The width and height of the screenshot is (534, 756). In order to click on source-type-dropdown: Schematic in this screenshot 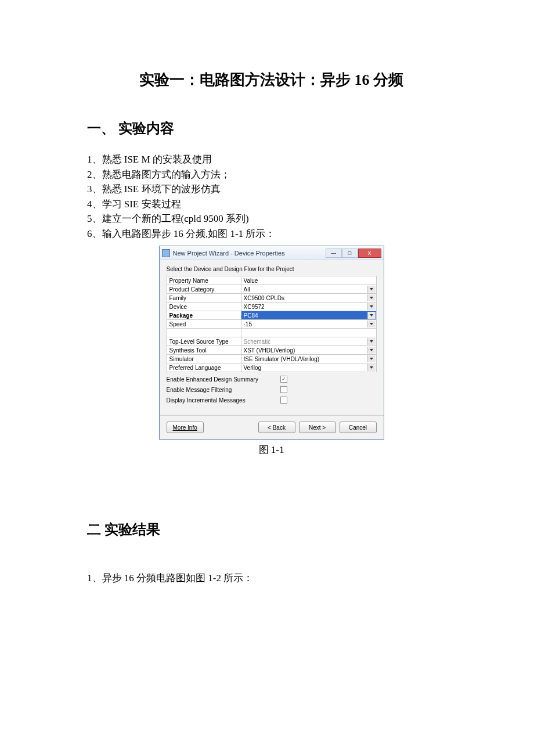, I will do `click(309, 341)`.